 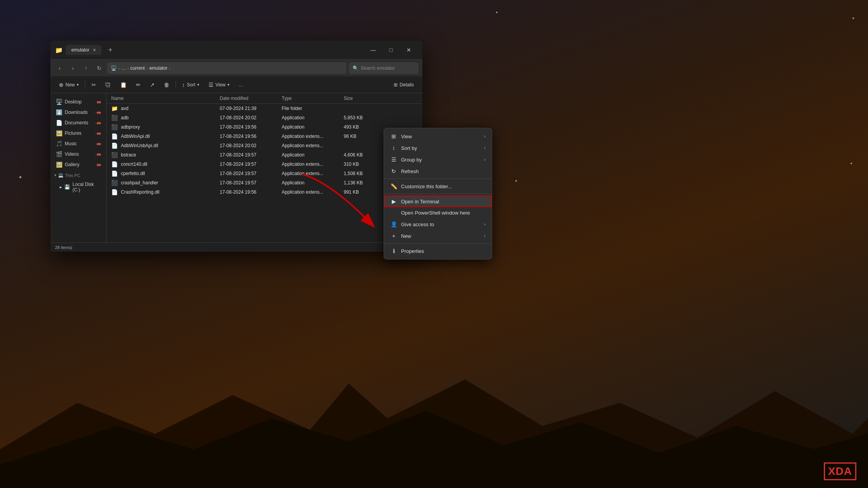 What do you see at coordinates (98, 154) in the screenshot?
I see `pin-icon-videos: 📌` at bounding box center [98, 154].